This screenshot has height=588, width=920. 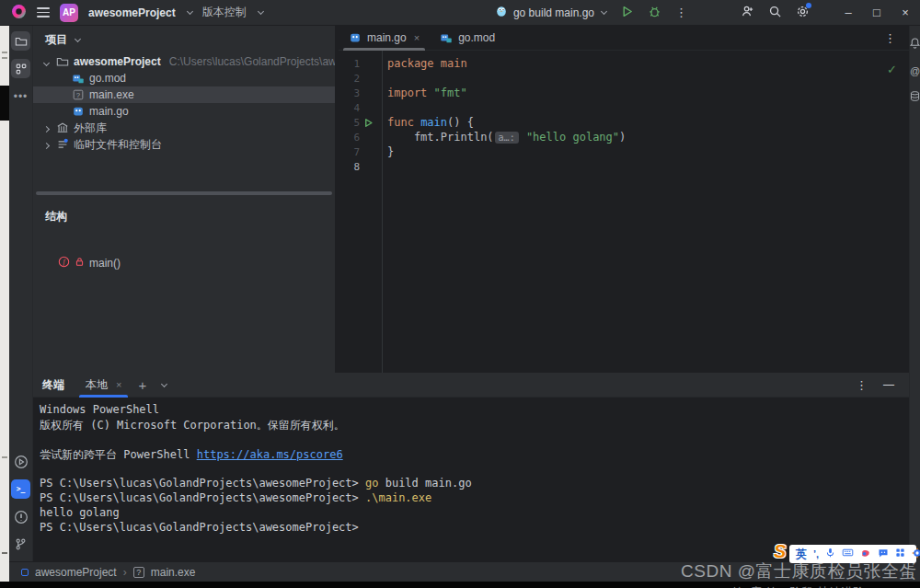 I want to click on project-panel-chevron-icon, so click(x=77, y=39).